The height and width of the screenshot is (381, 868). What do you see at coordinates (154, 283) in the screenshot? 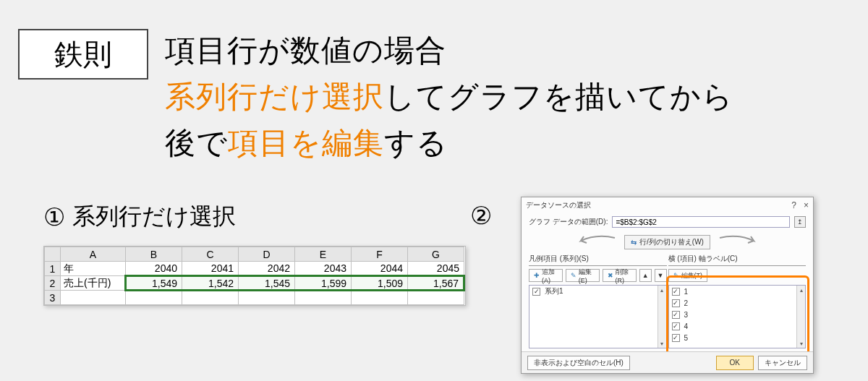
I see `cell-b2: 1,549` at bounding box center [154, 283].